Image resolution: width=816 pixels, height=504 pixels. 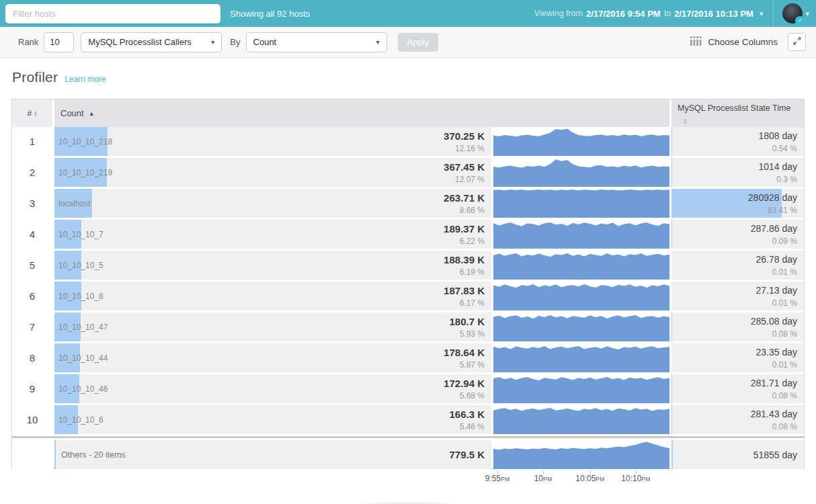 What do you see at coordinates (273, 327) in the screenshot?
I see `count-cell: 10_10_10_47 180.7 K 5.93 %` at bounding box center [273, 327].